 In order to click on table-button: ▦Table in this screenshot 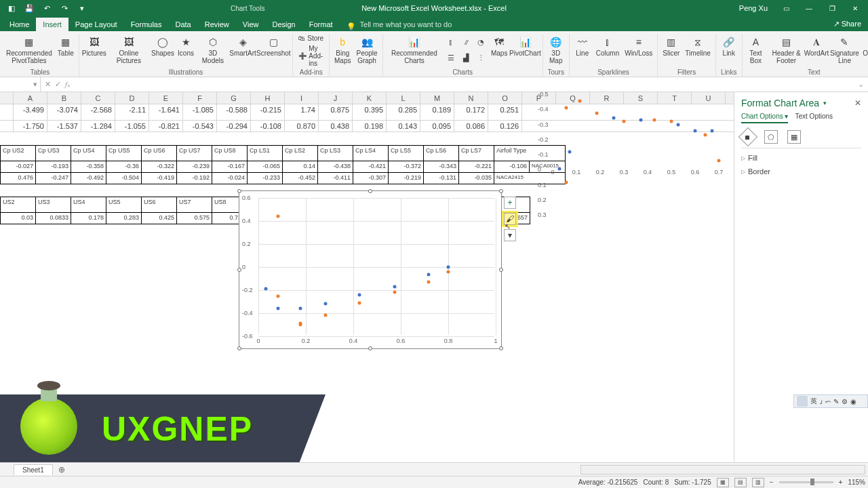, I will do `click(66, 46)`.